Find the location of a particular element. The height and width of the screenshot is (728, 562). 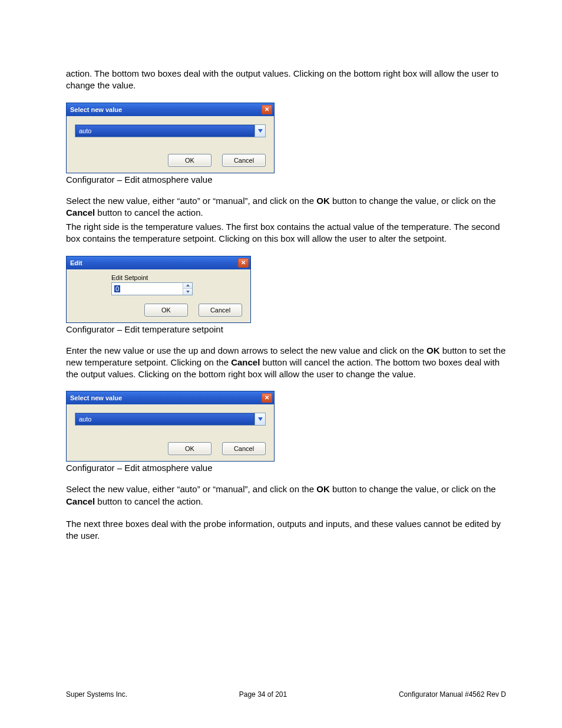

spinner-down-button is located at coordinates (187, 292).